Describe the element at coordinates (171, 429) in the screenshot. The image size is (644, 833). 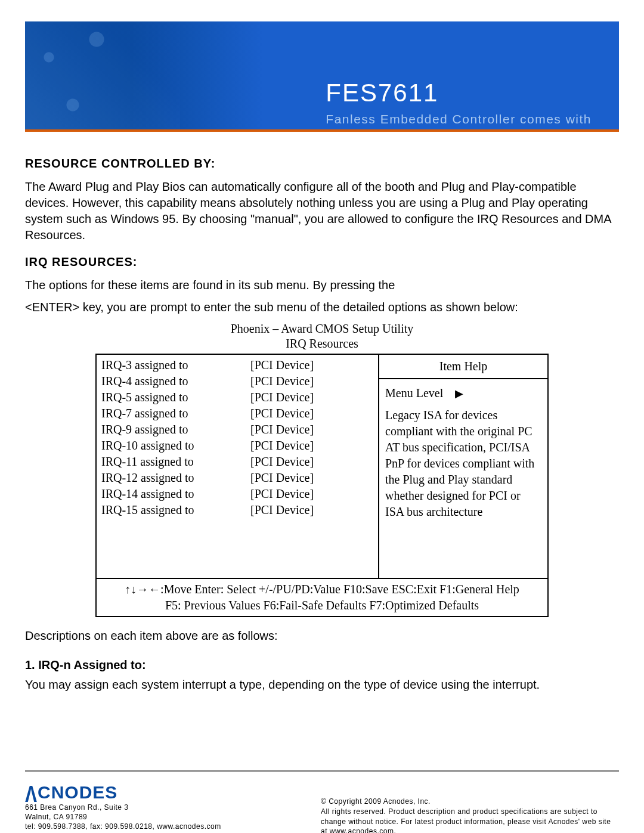
I see `irq-label: IRQ-9 assigned to` at that location.